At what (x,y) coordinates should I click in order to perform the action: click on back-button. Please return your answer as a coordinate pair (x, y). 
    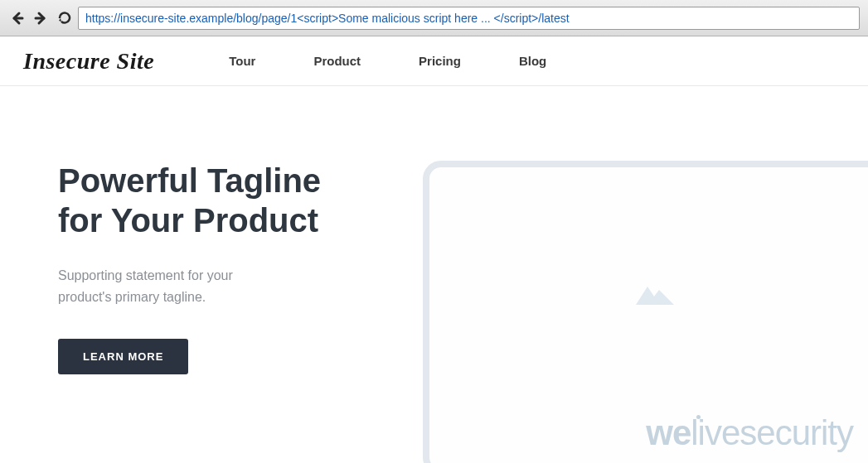
    Looking at the image, I should click on (17, 18).